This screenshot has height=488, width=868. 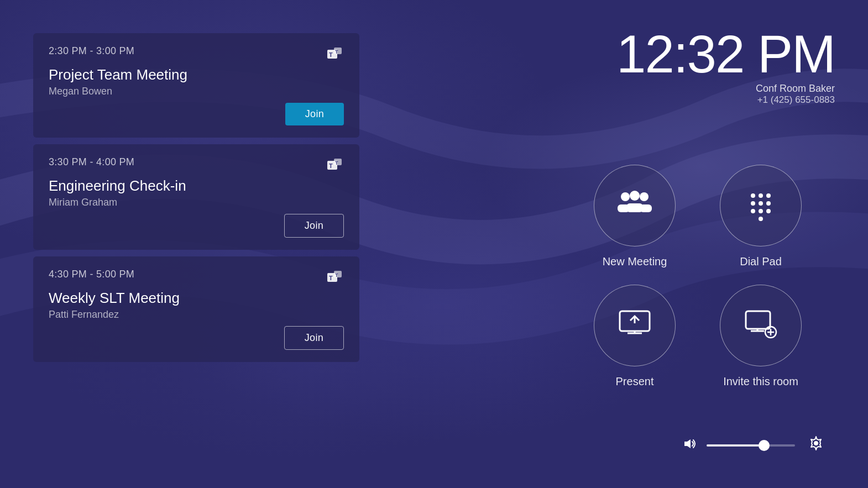 I want to click on volume-slider-thumb, so click(x=764, y=445).